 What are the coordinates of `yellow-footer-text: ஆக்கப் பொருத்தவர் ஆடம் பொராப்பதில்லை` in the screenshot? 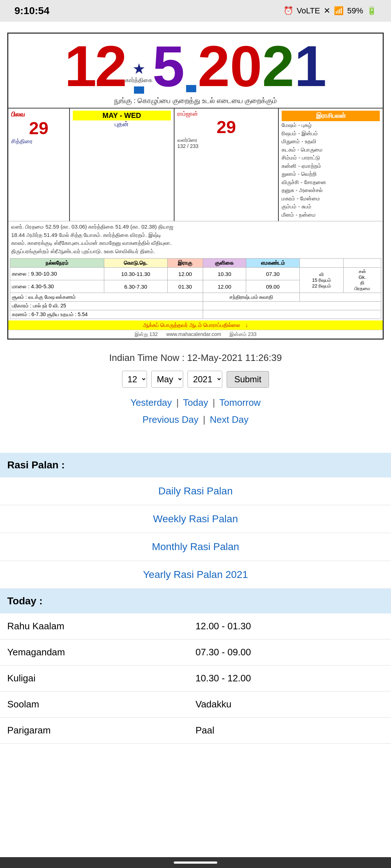 It's located at (192, 325).